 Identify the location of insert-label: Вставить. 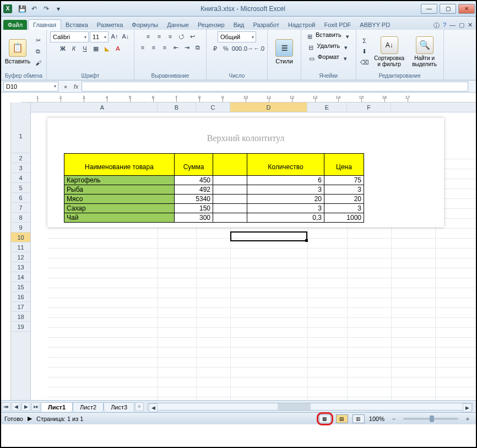
(328, 36).